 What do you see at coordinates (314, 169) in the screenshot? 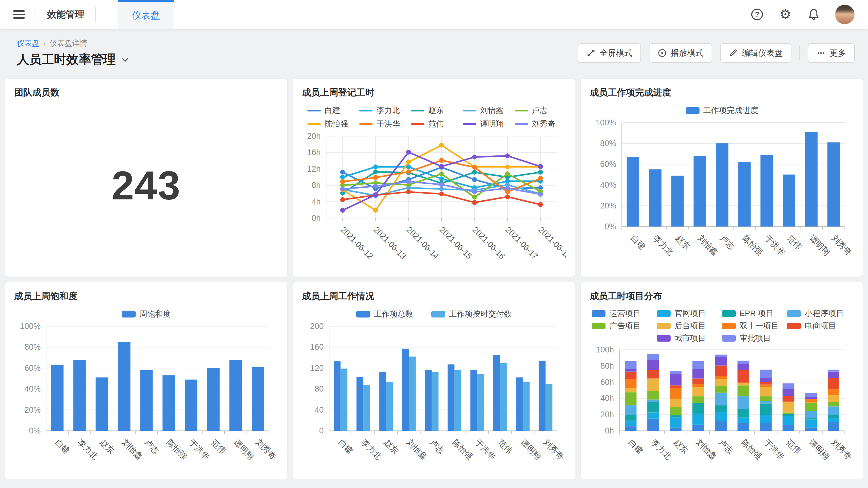
I see `svg-text: 12h` at bounding box center [314, 169].